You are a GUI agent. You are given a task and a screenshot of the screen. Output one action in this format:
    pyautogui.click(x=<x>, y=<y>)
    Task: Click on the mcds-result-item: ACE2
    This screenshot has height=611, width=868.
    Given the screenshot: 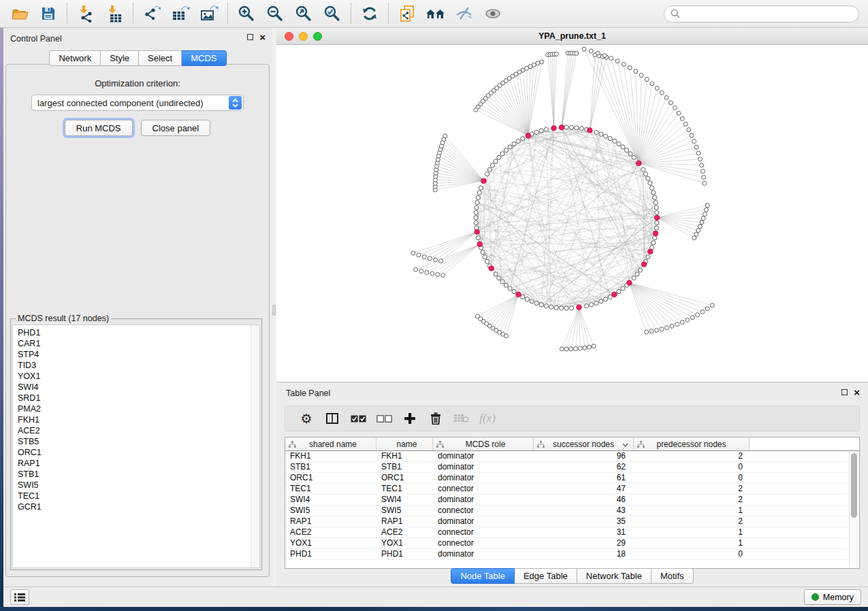 What is the action you would take?
    pyautogui.click(x=139, y=431)
    